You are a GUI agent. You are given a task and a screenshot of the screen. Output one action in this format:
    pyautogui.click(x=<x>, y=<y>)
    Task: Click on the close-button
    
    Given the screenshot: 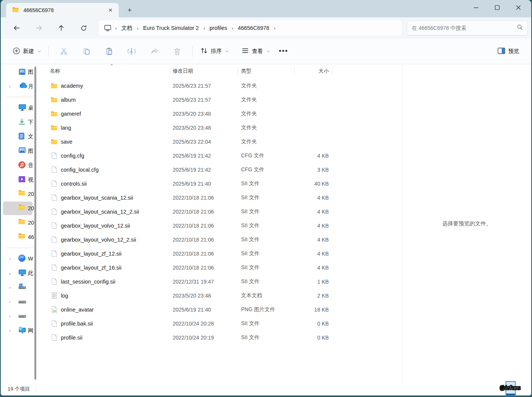 What is the action you would take?
    pyautogui.click(x=518, y=8)
    